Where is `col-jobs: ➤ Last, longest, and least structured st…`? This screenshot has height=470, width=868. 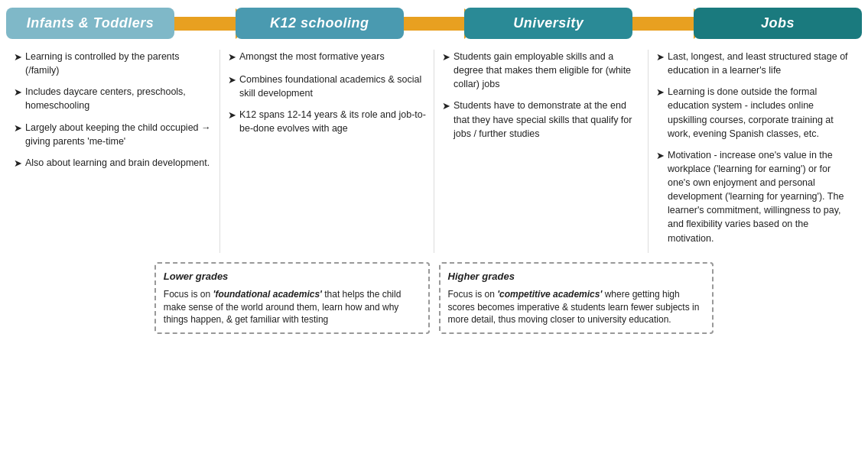
col-jobs: ➤ Last, longest, and least structured st… is located at coordinates (756, 151).